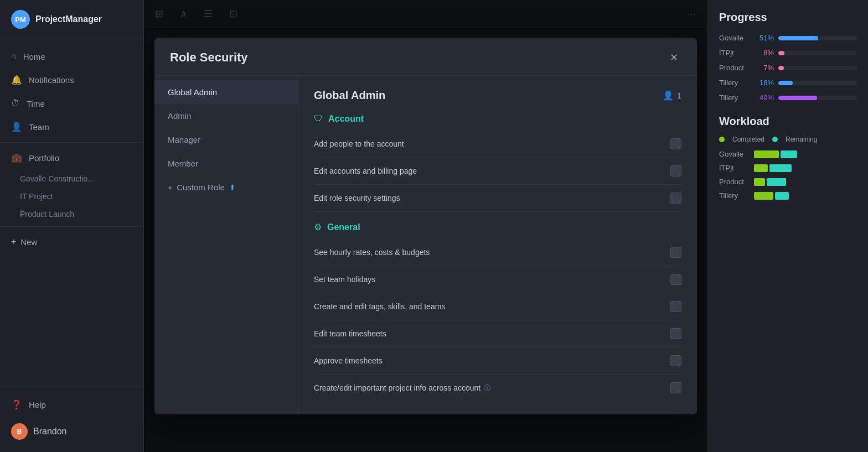 Image resolution: width=868 pixels, height=452 pixels. I want to click on custom-role-label: Custom Role, so click(200, 187).